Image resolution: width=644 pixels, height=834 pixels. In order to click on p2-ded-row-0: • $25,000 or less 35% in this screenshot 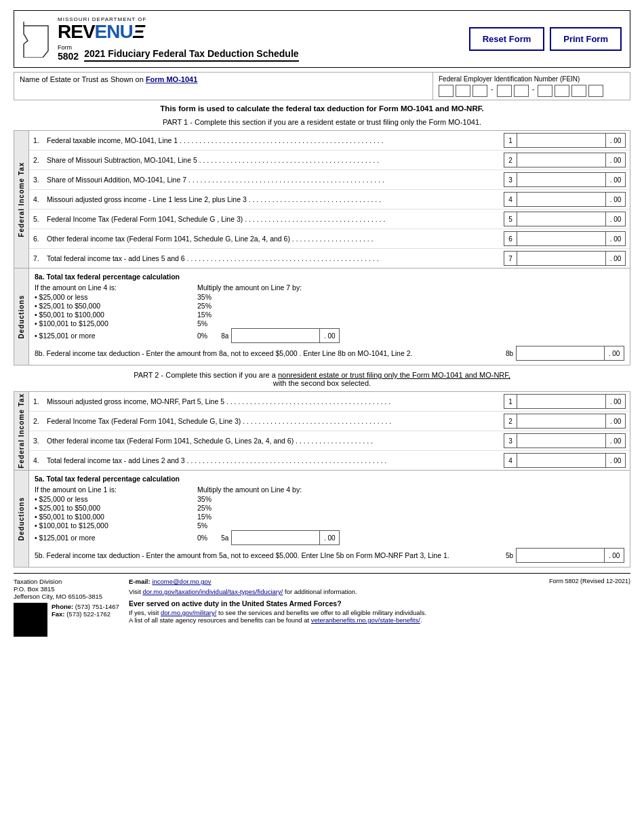, I will do `click(329, 499)`.